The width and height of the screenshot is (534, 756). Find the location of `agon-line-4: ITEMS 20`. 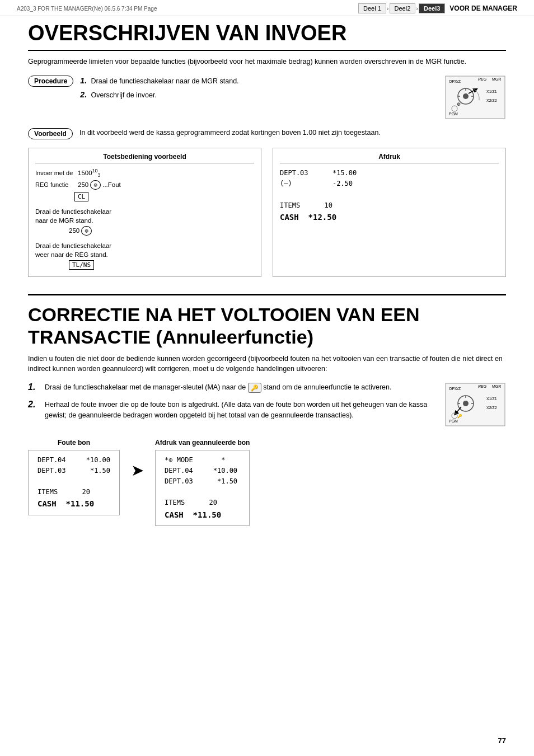

agon-line-4: ITEMS 20 is located at coordinates (203, 503).